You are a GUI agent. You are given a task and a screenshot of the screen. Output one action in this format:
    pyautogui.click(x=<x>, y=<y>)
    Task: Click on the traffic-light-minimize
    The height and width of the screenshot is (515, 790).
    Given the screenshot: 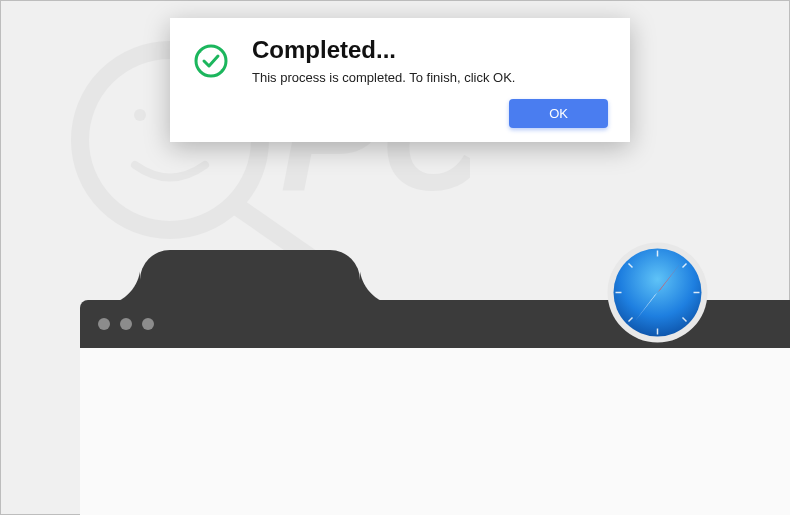 What is the action you would take?
    pyautogui.click(x=126, y=324)
    